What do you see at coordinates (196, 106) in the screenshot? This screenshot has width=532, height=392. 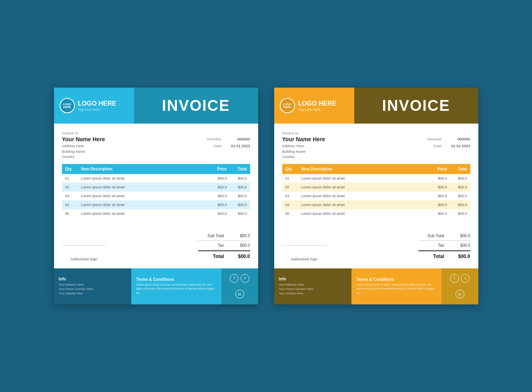 I see `invoice-title-blue: INVOICE` at bounding box center [196, 106].